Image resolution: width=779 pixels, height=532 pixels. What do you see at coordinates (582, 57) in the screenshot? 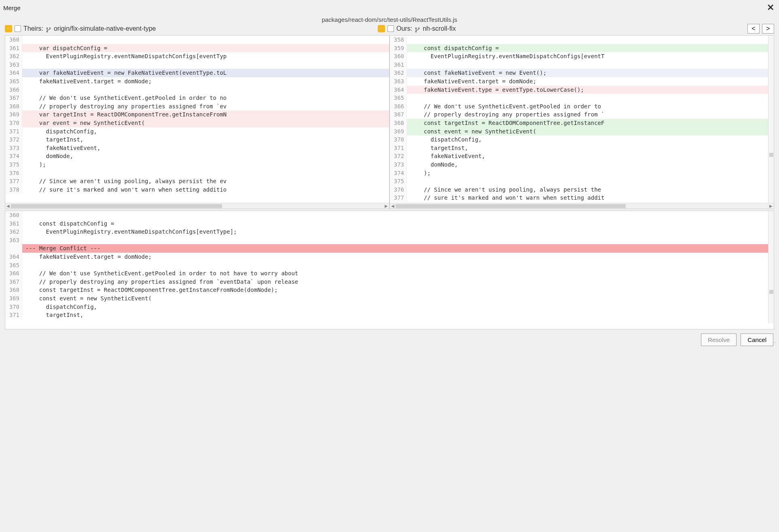
I see `code-line: 360 EventPluginRegistry.eventNameDispatc…` at bounding box center [582, 57].